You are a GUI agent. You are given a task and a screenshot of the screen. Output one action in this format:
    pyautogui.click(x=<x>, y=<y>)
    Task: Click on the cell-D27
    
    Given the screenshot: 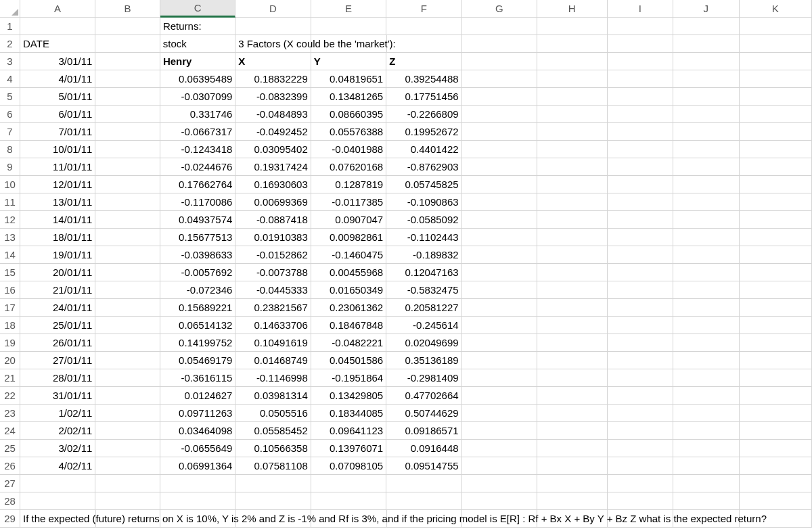 What is the action you would take?
    pyautogui.click(x=273, y=484)
    